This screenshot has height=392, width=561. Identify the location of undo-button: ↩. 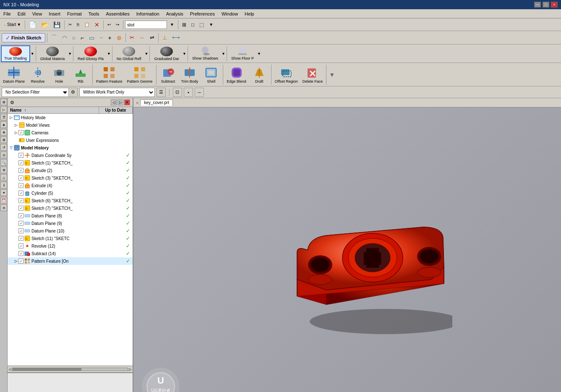
(109, 24).